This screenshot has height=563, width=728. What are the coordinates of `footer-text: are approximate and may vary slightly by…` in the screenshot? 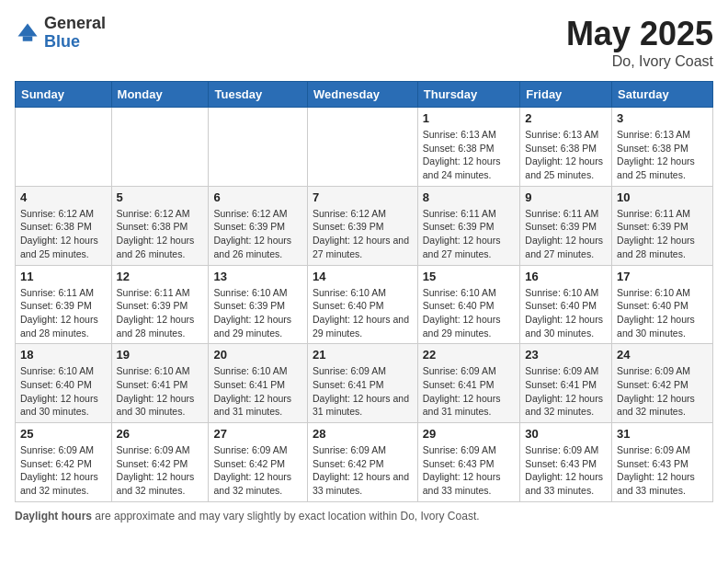 It's located at (287, 516).